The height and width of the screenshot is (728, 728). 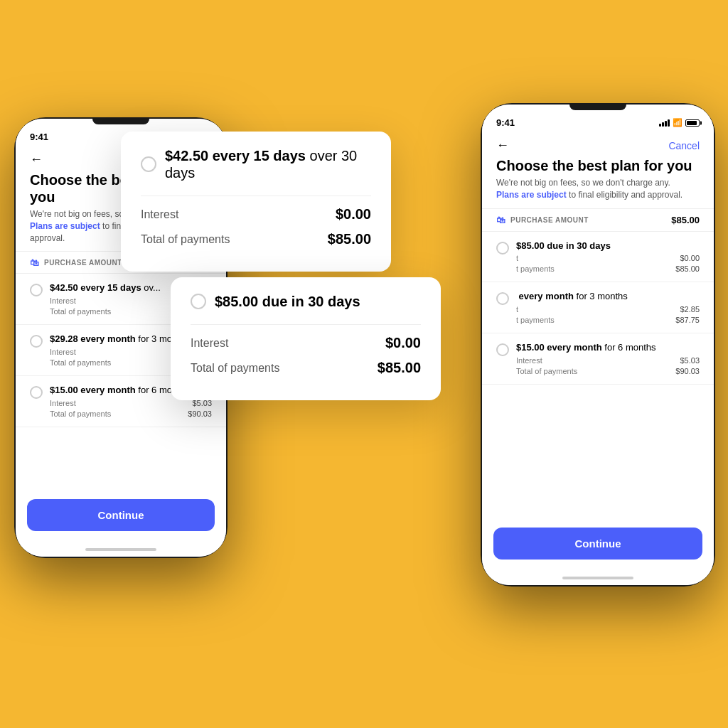 I want to click on plan-details-3months-right: ​ every month for 3 months t $2.85 t pay…, so click(x=608, y=307).